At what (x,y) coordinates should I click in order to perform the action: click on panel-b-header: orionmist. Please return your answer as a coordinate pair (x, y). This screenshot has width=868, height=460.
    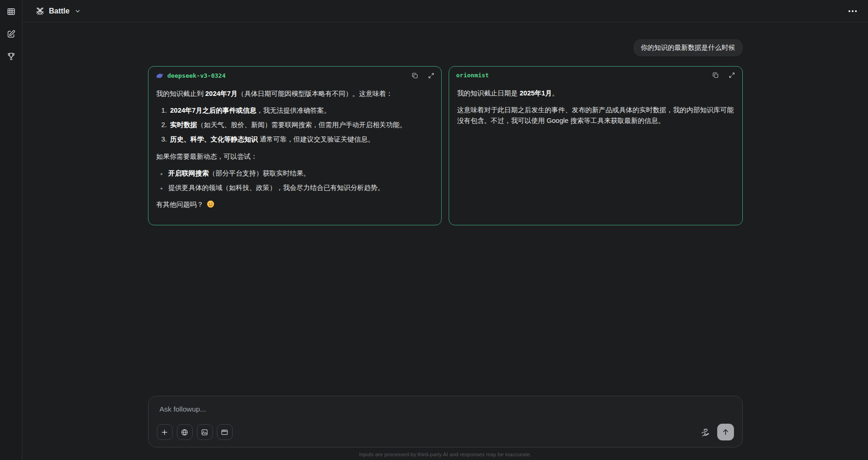
    Looking at the image, I should click on (596, 74).